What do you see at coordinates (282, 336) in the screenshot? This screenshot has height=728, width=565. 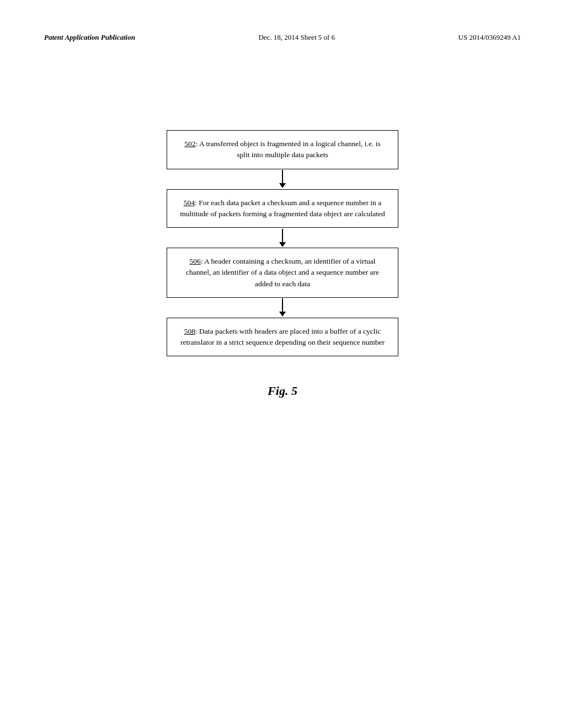 I see `step-508-text: 508: Data packets with headers are place…` at bounding box center [282, 336].